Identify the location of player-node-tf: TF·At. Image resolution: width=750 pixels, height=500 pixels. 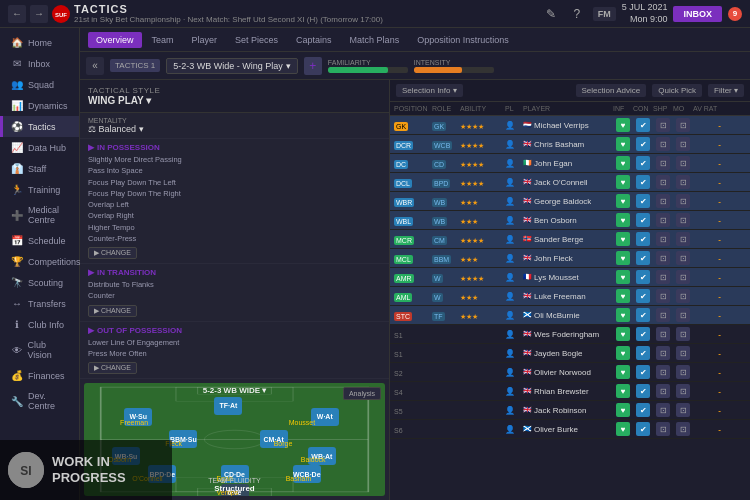
(228, 406).